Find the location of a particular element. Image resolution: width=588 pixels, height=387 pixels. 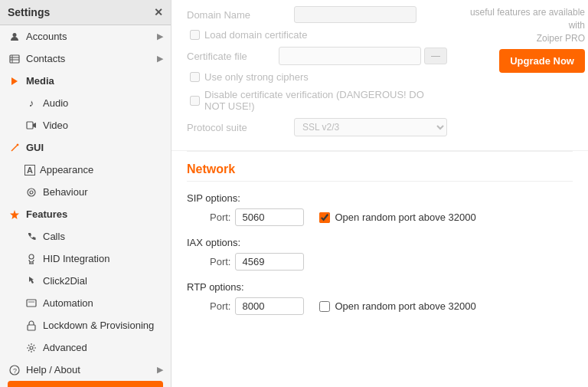

cert-dropdown-btn: — is located at coordinates (436, 56).